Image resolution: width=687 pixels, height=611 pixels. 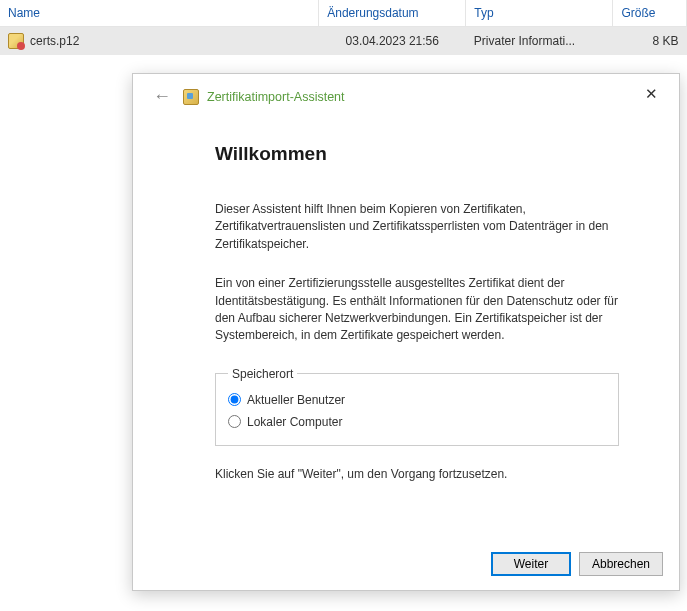 I want to click on column-header-name: Name, so click(x=160, y=14).